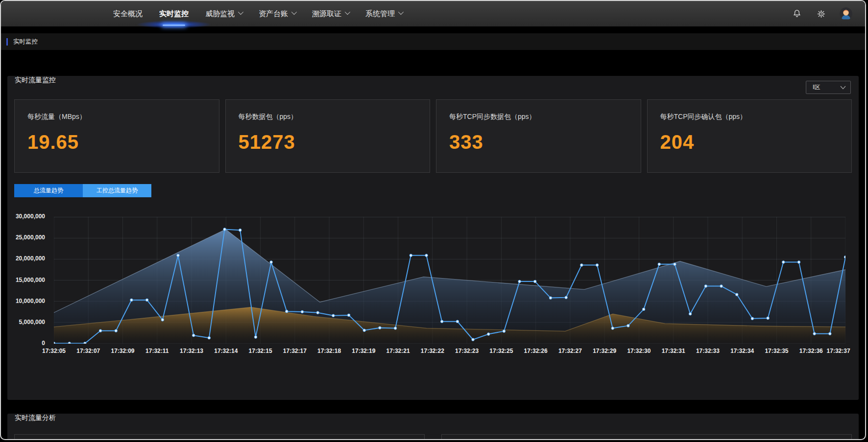 The width and height of the screenshot is (868, 442). I want to click on nav-item-label: 资产台账, so click(273, 14).